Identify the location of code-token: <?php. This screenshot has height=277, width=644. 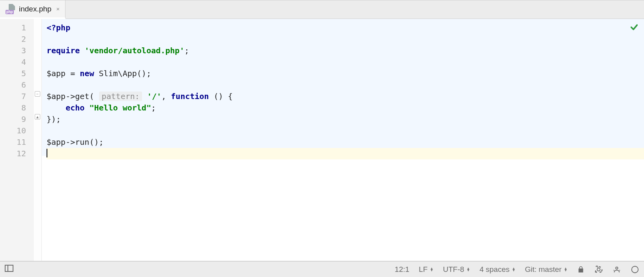
(58, 28).